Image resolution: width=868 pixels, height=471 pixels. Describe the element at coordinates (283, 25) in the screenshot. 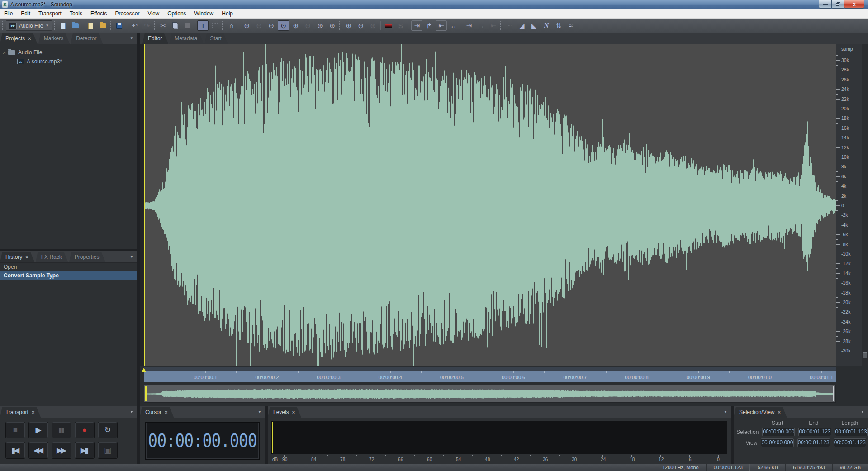

I see `zoom-selection-button: ⊙` at that location.